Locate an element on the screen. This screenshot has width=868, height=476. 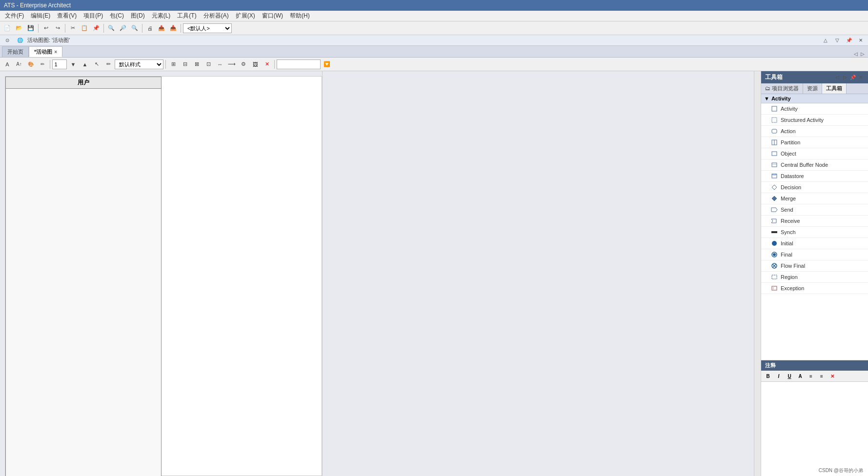
notes-italic-btn: I is located at coordinates (779, 376).